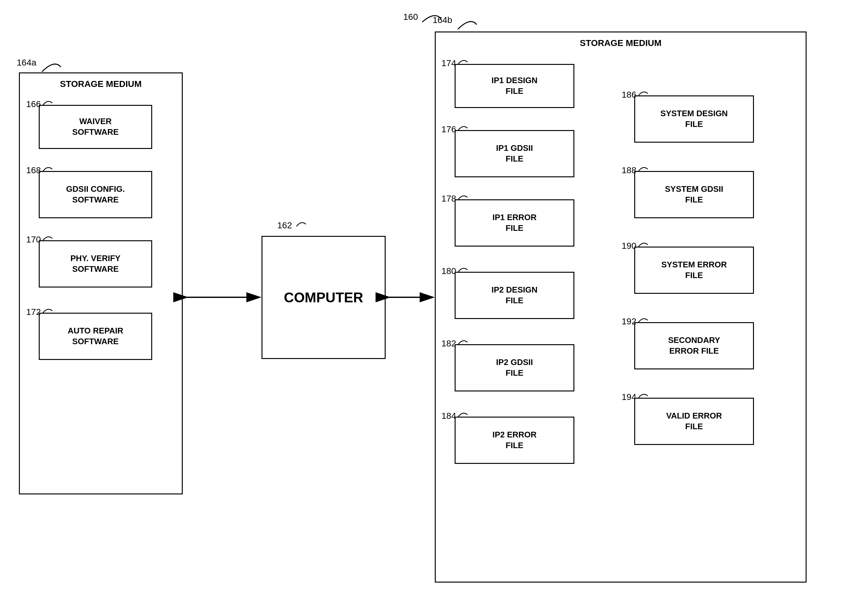  I want to click on label-164a: 164a, so click(26, 63).